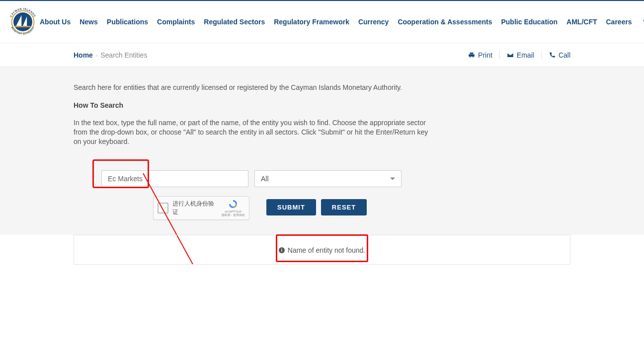  What do you see at coordinates (176, 22) in the screenshot?
I see `nav-complaints: Complaints` at bounding box center [176, 22].